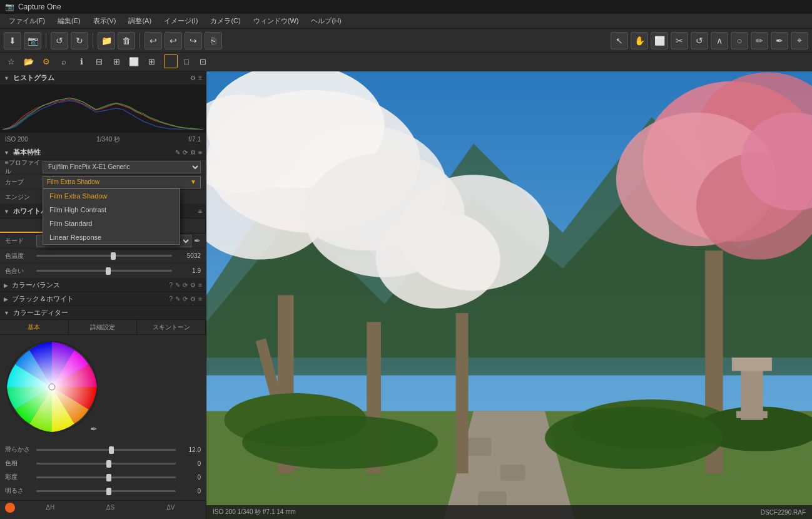 This screenshot has height=519, width=812. Describe the element at coordinates (679, 41) in the screenshot. I see `crop-tool: ✂` at that location.